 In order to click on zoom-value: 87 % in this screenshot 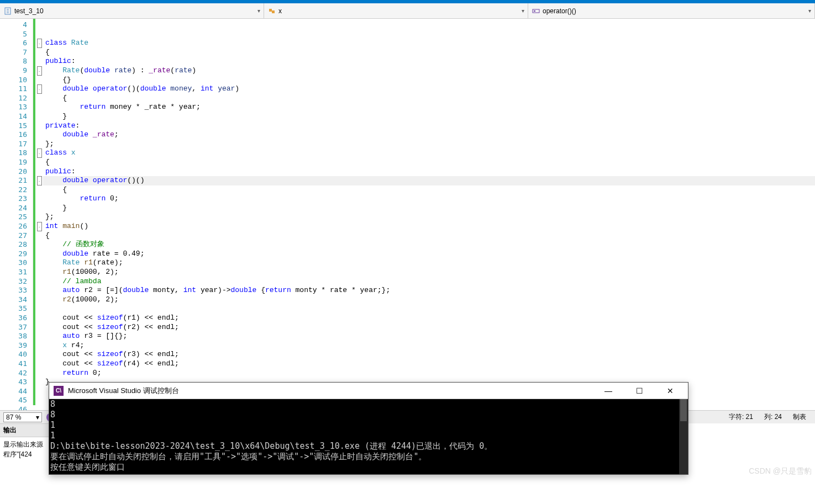, I will do `click(13, 417)`.